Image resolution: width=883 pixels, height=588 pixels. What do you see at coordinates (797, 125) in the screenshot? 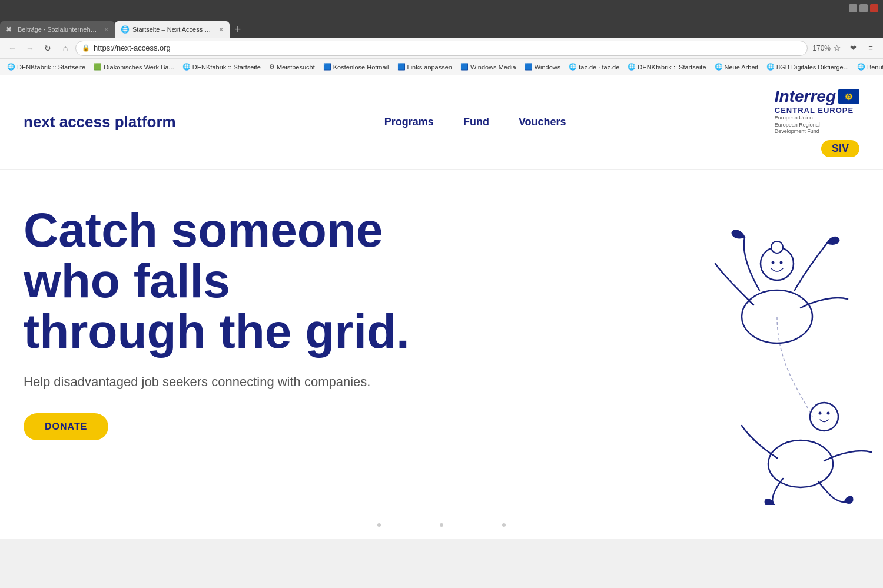
I see `eu-sub2: European Regional` at bounding box center [797, 125].